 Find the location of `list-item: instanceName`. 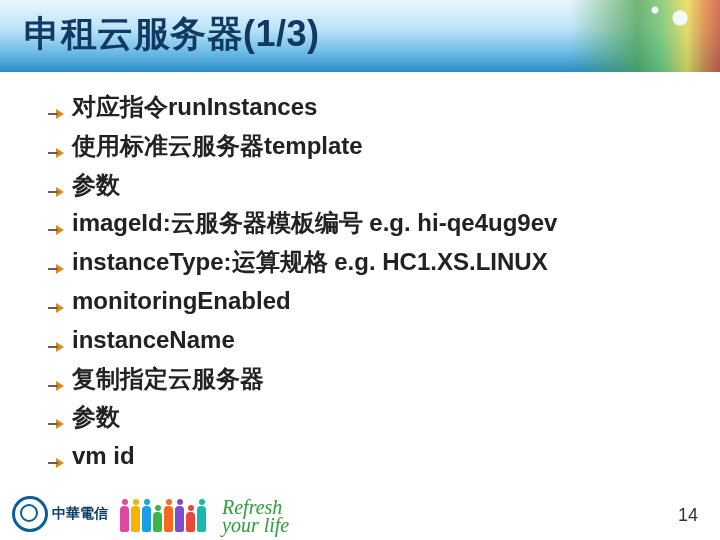

list-item: instanceName is located at coordinates (370, 340).